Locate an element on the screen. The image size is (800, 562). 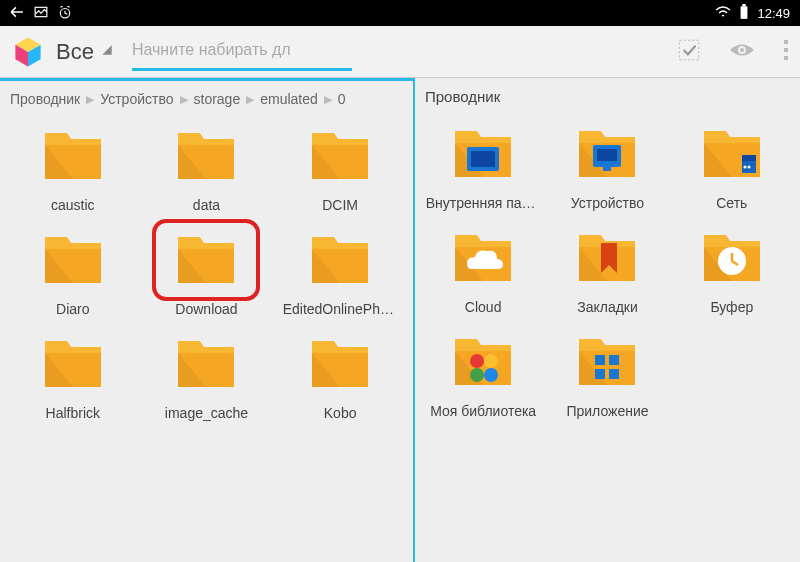
status-bar: 12:49 is located at coordinates (400, 13).